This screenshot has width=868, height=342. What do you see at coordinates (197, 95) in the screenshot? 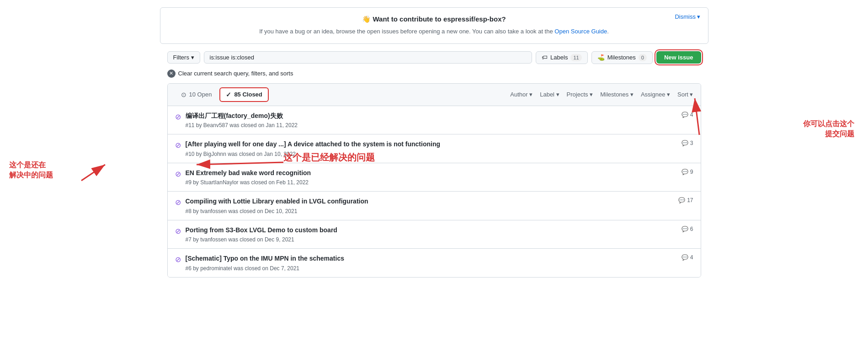
I see `tab-open: ⊙ 10 Open` at bounding box center [197, 95].